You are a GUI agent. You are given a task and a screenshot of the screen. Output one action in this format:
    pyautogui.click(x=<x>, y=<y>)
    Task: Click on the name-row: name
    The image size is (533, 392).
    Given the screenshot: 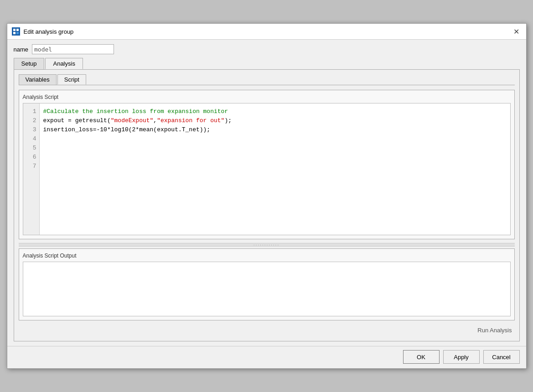 What is the action you would take?
    pyautogui.click(x=267, y=49)
    